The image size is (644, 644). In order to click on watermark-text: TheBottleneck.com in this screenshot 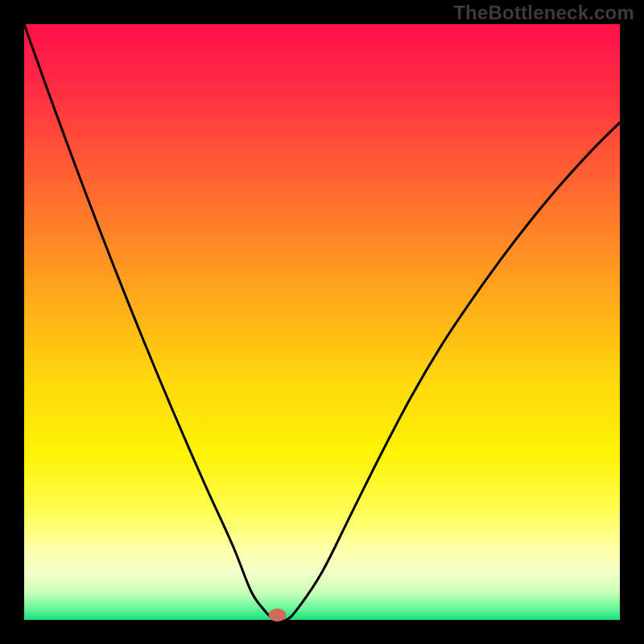, I will do `click(544, 13)`.